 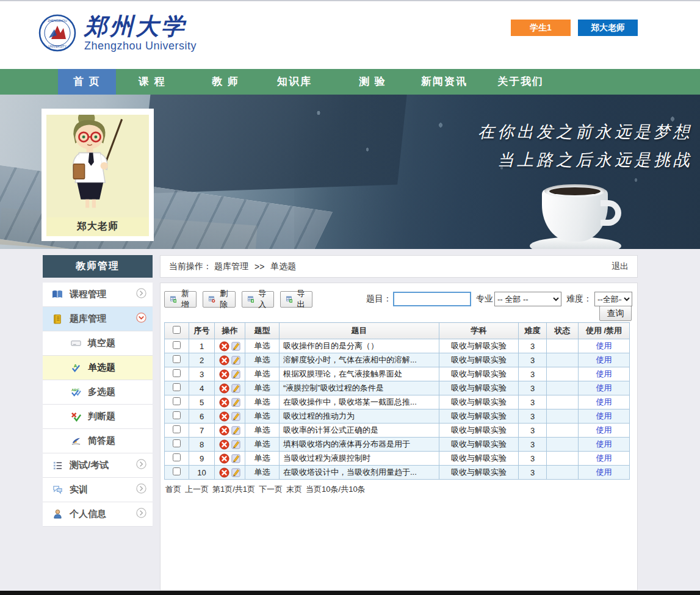 I want to click on pager-first: 首页, so click(x=173, y=489).